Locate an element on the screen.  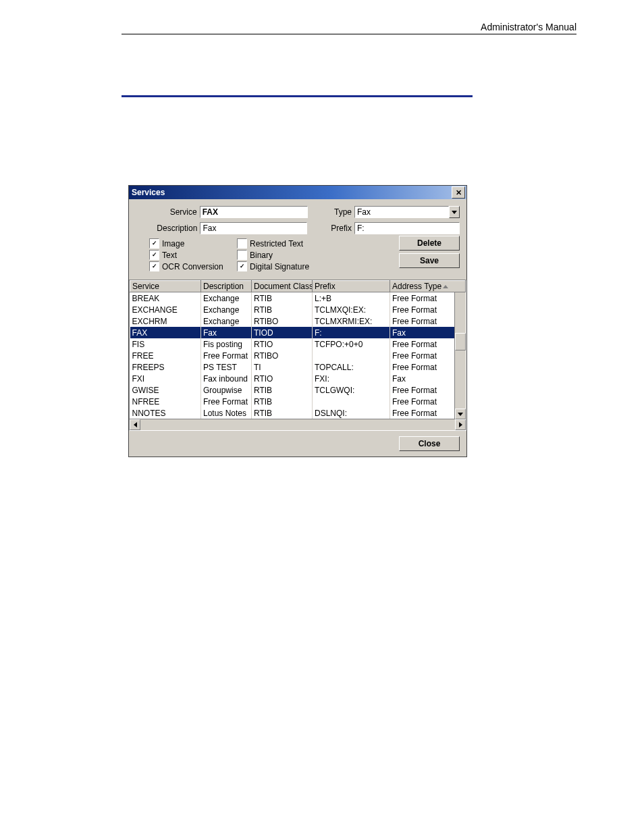
table-cell: F: is located at coordinates (351, 332).